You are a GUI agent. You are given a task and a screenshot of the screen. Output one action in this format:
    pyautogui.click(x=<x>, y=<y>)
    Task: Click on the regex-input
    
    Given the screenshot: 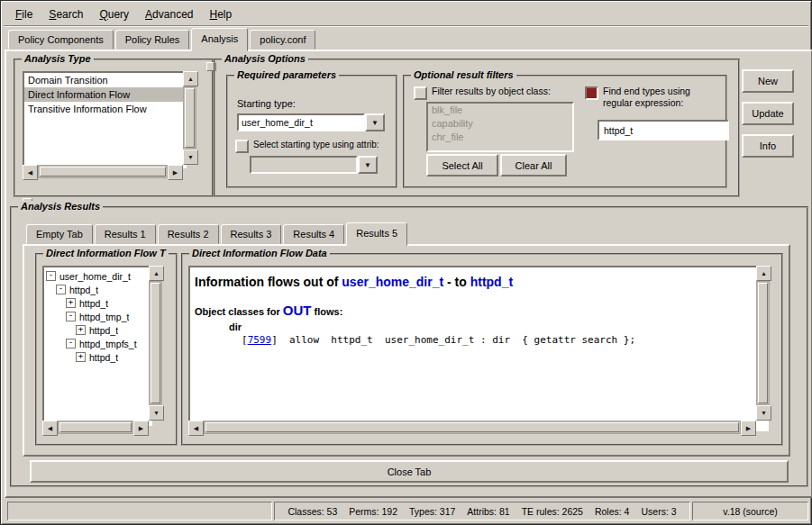 What is the action you would take?
    pyautogui.click(x=663, y=131)
    